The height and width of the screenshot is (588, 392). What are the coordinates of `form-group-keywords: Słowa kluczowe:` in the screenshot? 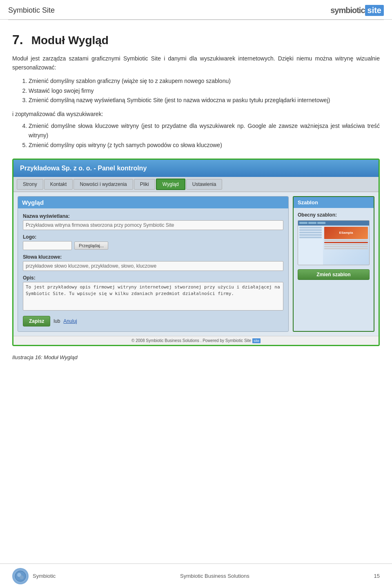 It's located at (153, 262).